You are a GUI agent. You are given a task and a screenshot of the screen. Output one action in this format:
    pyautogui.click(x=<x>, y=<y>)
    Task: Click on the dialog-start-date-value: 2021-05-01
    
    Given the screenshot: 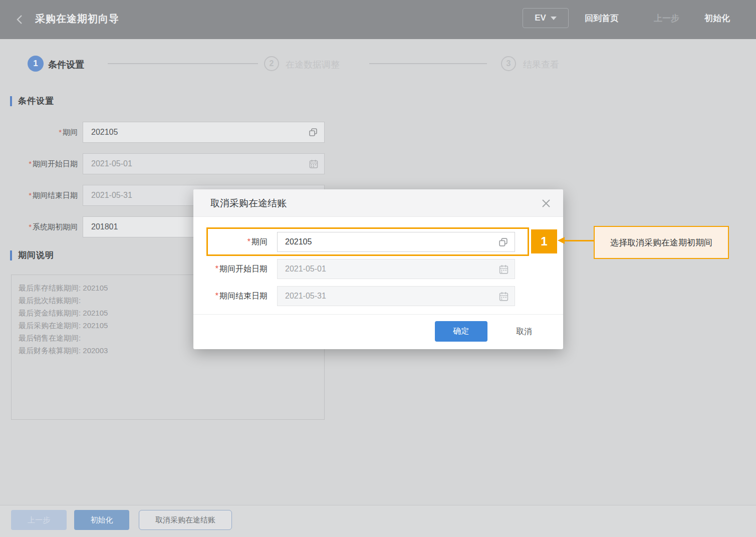 What is the action you would take?
    pyautogui.click(x=306, y=269)
    